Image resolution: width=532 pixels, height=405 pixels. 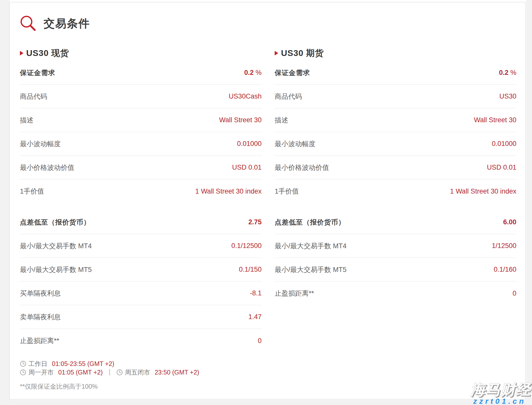 What do you see at coordinates (141, 97) in the screenshot?
I see `spec-row: 商品代码US30Cash` at bounding box center [141, 97].